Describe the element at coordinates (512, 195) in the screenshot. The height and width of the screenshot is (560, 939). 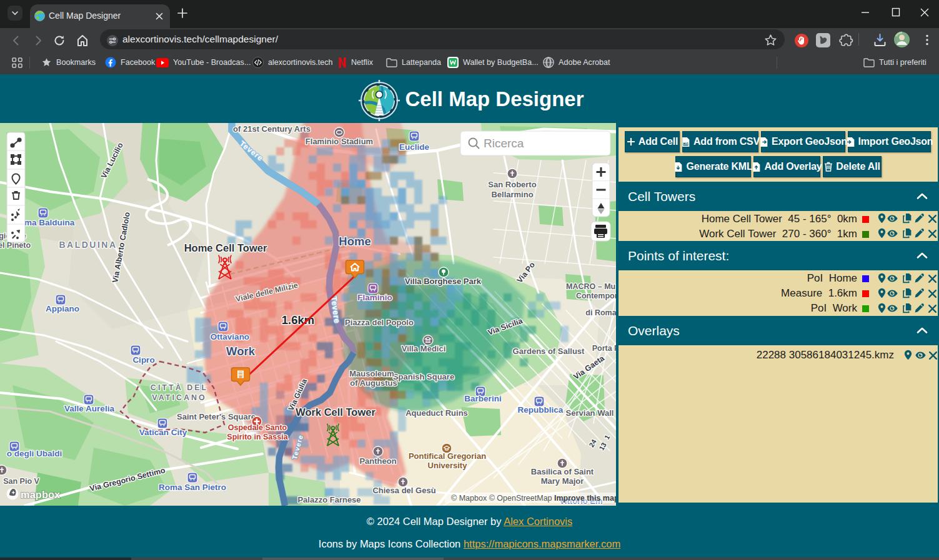
I see `svg-text: Bellarmino` at that location.